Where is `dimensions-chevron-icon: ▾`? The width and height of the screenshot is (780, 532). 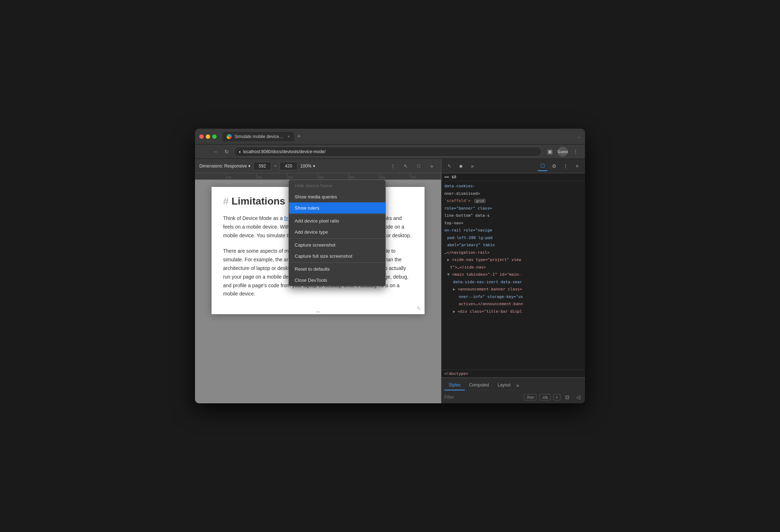 dimensions-chevron-icon: ▾ is located at coordinates (249, 166).